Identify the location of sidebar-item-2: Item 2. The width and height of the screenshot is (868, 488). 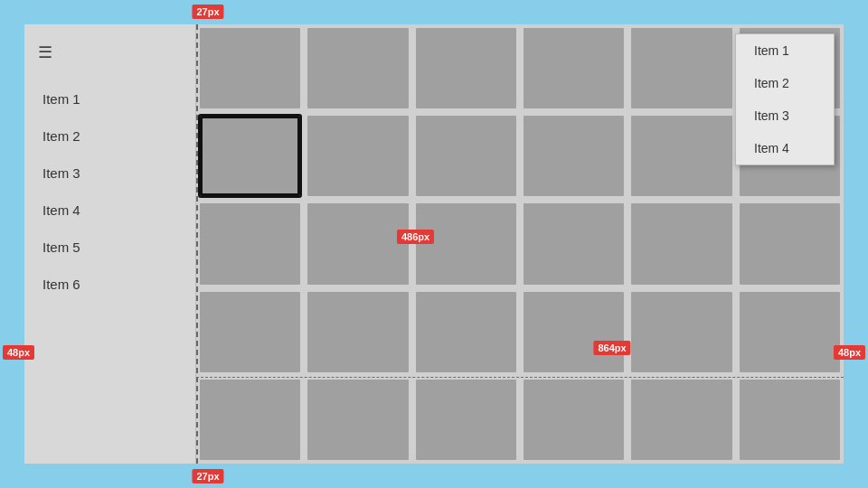
(110, 136).